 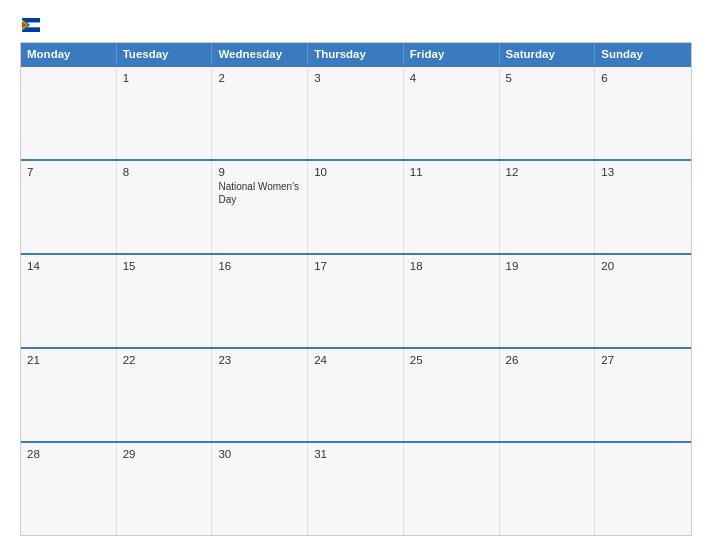 I want to click on day-number: 31, so click(x=356, y=454).